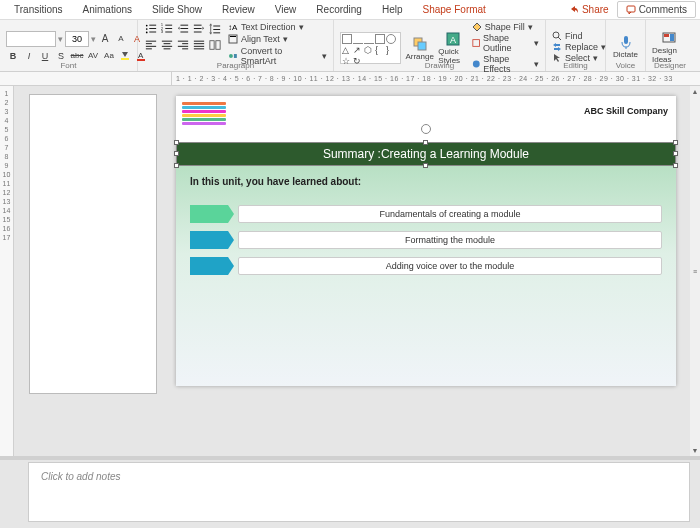 This screenshot has height=528, width=700. Describe the element at coordinates (579, 47) in the screenshot. I see `replace-button: Replace ▾` at that location.